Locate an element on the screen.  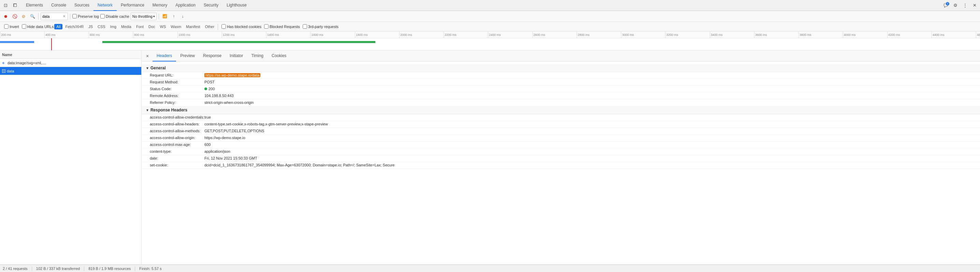
timeline-mark: 1400 ms is located at coordinates (288, 35).